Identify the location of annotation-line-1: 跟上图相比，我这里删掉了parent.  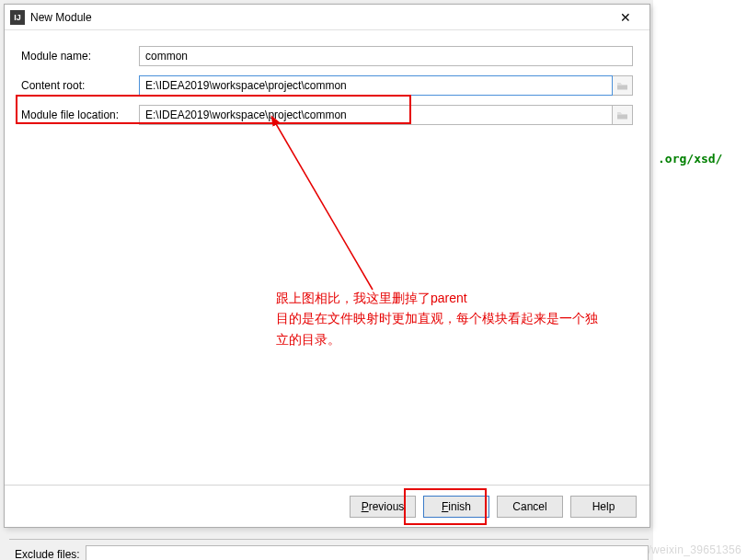
(442, 298).